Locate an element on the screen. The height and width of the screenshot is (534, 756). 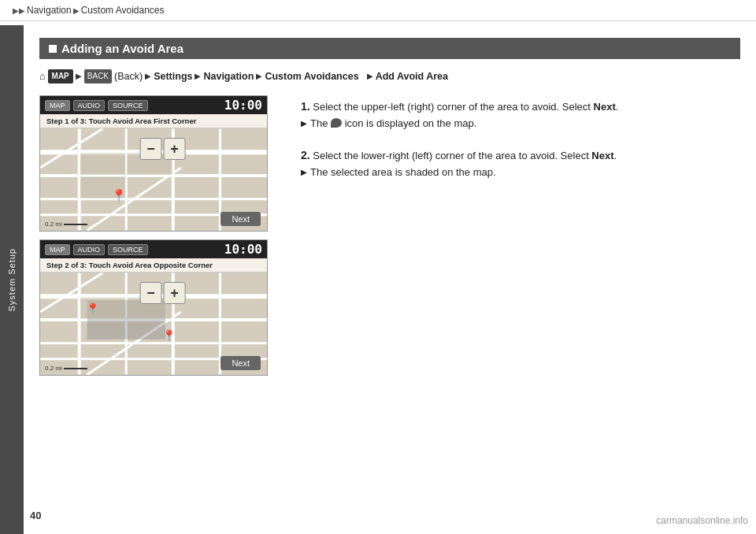
screen1-scale-line is located at coordinates (76, 224).